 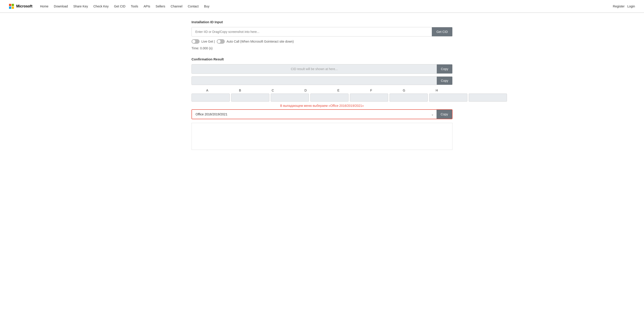 I want to click on office-select: Office 2016/2019/2021 Windows 10 Windows…, so click(x=310, y=114).